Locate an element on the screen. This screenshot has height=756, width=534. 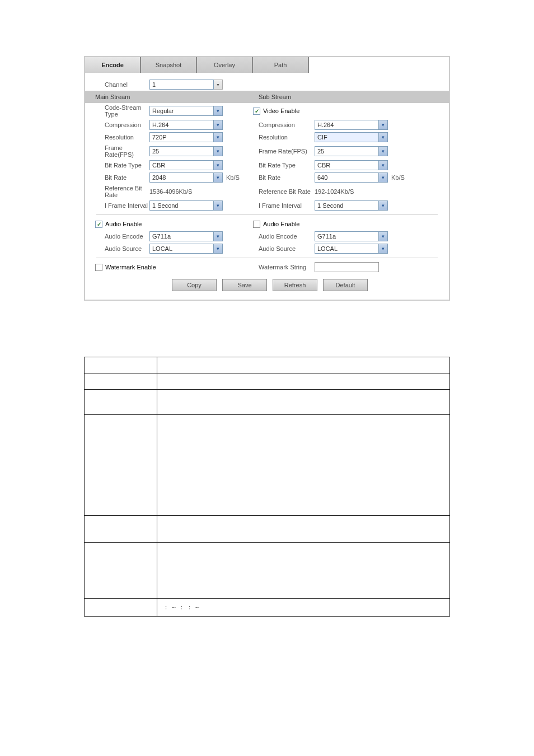
refresh-button: Refresh is located at coordinates (295, 285).